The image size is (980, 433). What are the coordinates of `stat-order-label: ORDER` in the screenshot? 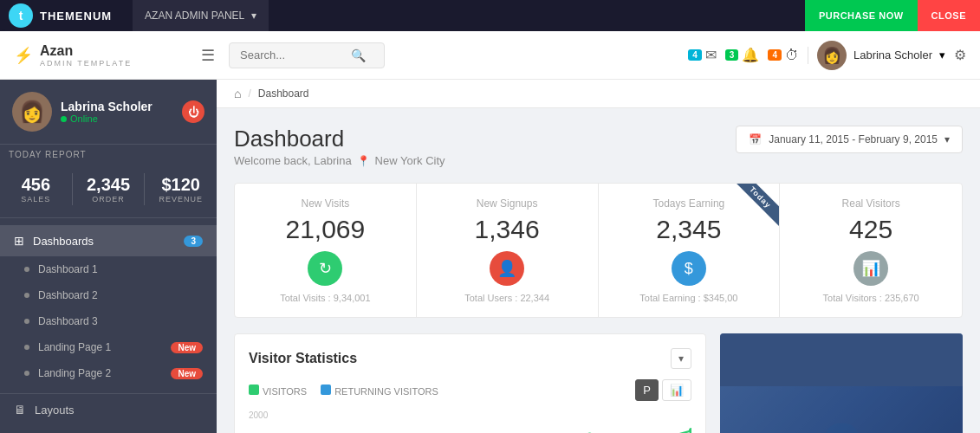 It's located at (109, 199).